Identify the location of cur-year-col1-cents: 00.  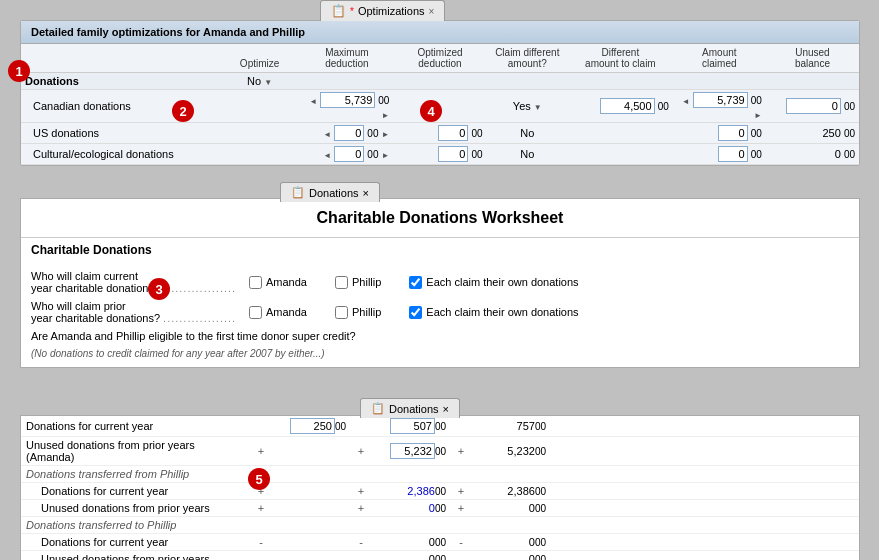
(340, 426).